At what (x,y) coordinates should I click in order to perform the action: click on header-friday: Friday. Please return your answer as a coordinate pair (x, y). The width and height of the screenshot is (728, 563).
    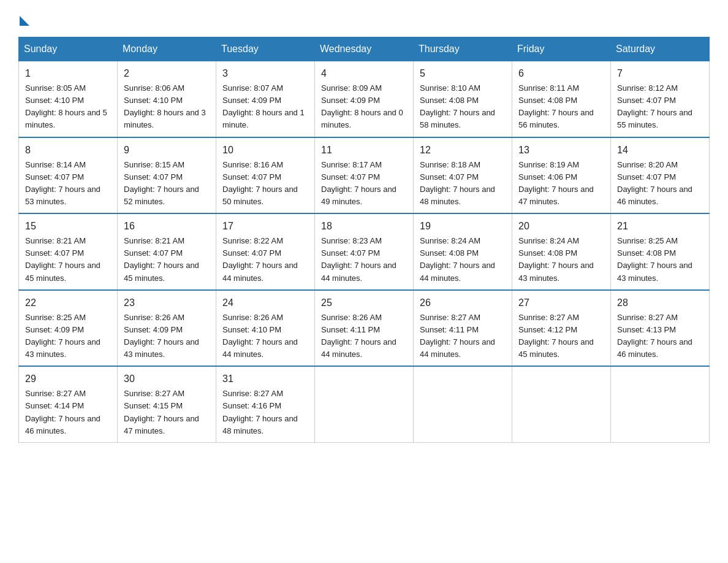
    Looking at the image, I should click on (561, 49).